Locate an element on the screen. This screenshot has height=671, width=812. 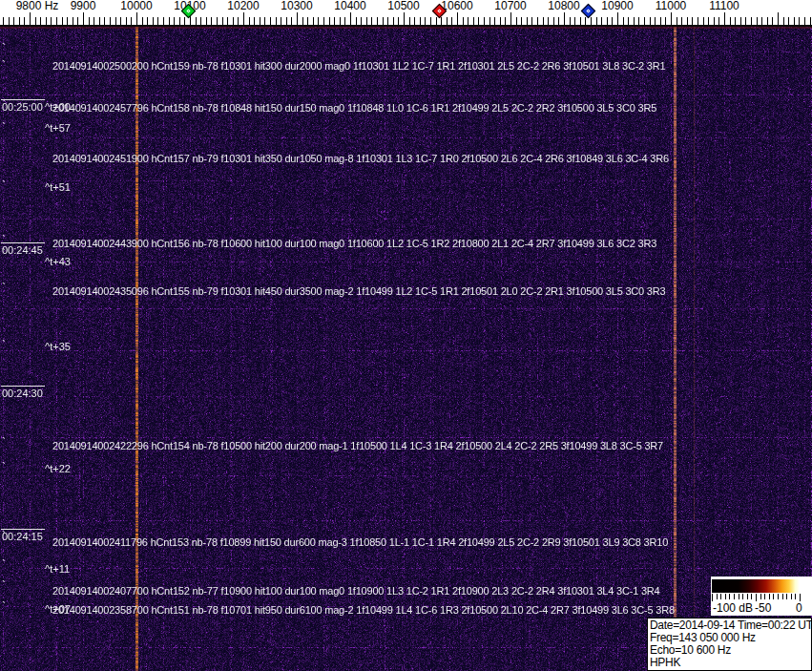
event-time-marker: ^t+35 is located at coordinates (57, 347).